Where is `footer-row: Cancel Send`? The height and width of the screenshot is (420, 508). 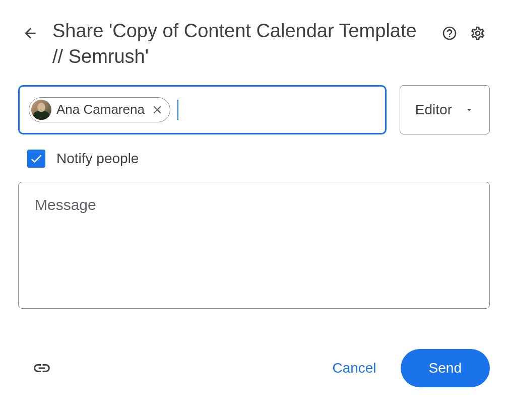 footer-row: Cancel Send is located at coordinates (254, 368).